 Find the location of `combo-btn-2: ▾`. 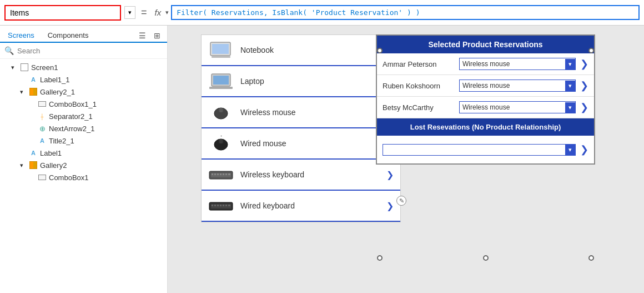

combo-btn-2: ▾ is located at coordinates (570, 86).